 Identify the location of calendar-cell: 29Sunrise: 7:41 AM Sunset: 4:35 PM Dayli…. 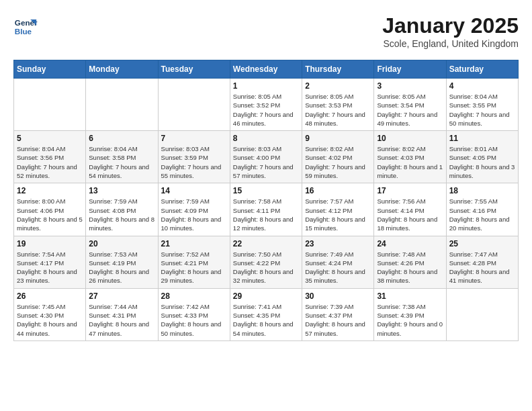
(266, 314).